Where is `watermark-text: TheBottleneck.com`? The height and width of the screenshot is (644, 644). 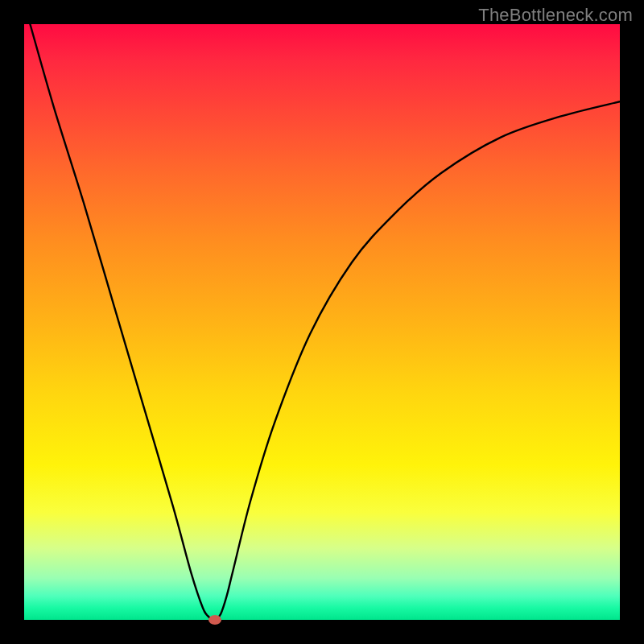
watermark-text: TheBottleneck.com is located at coordinates (555, 15).